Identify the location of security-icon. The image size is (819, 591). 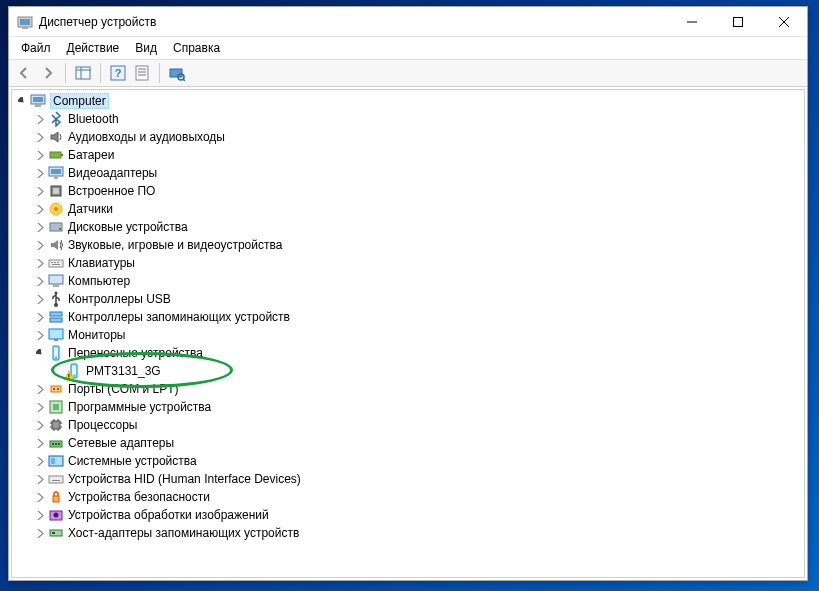
(56, 497).